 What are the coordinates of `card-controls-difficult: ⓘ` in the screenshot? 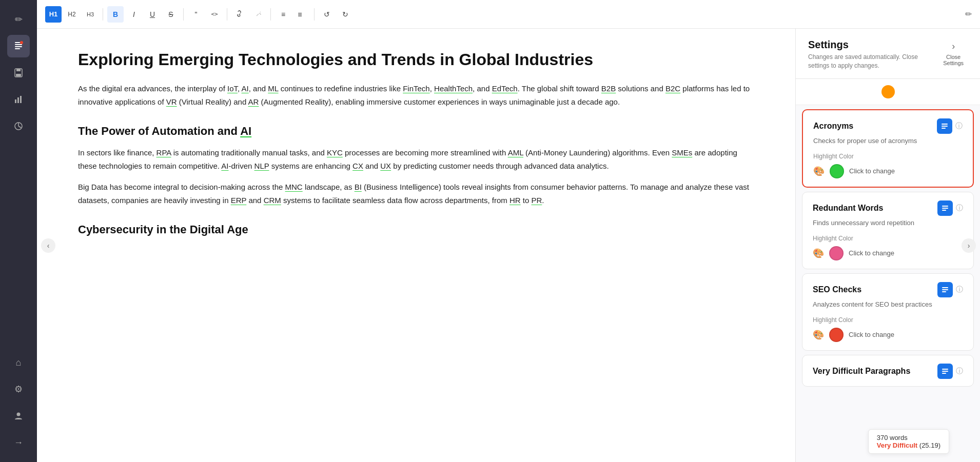 It's located at (950, 371).